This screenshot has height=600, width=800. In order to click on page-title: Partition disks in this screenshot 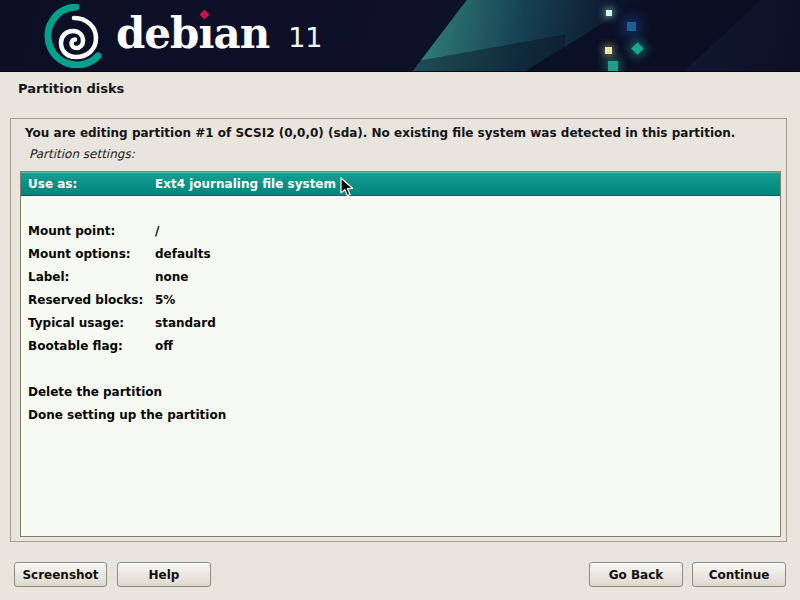, I will do `click(71, 88)`.